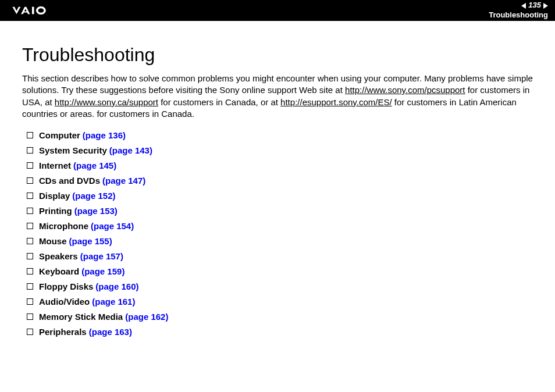 This screenshot has height=392, width=555. I want to click on toc-item: Speakers(page 157), so click(280, 256).